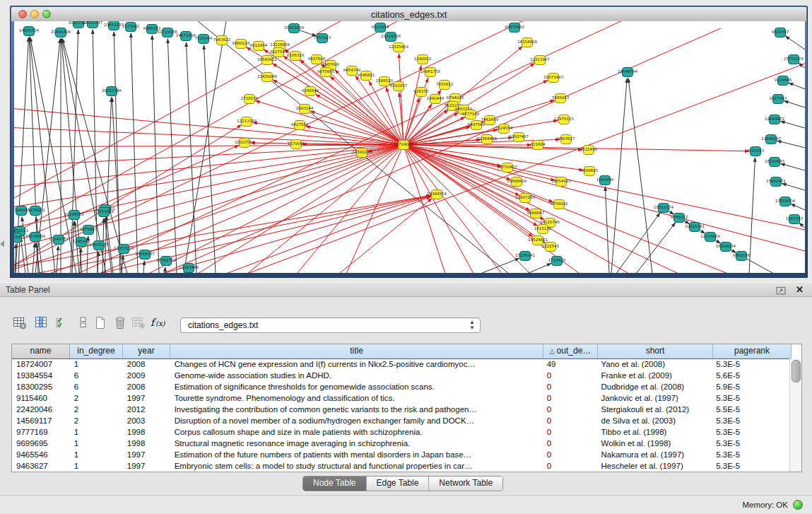  What do you see at coordinates (297, 144) in the screenshot?
I see `graph-node: 1170066` at bounding box center [297, 144].